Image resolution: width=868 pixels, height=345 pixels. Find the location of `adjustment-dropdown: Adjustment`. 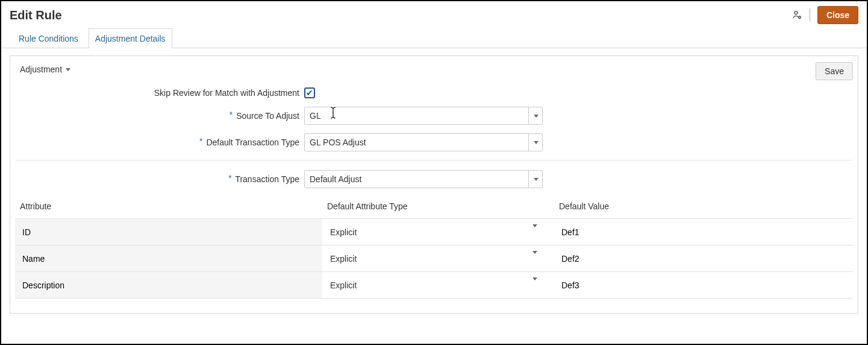

adjustment-dropdown: Adjustment is located at coordinates (45, 69).